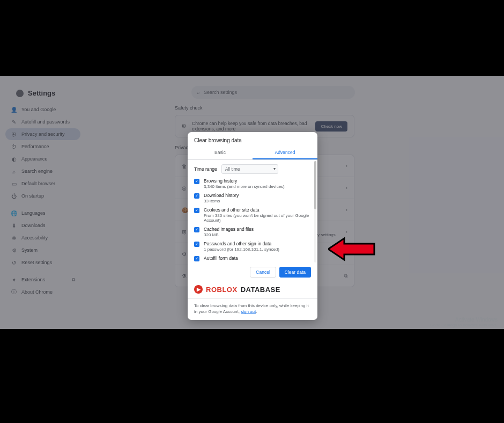  What do you see at coordinates (253, 290) in the screenshot?
I see `watermark: ▶ ROBLOX DATABASE` at bounding box center [253, 290].